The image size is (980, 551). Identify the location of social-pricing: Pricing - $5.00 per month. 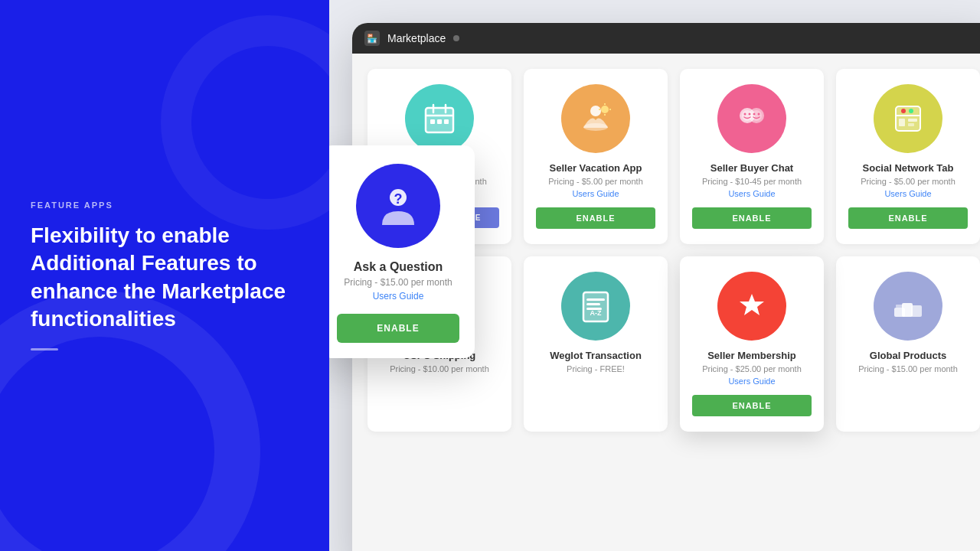
(908, 181).